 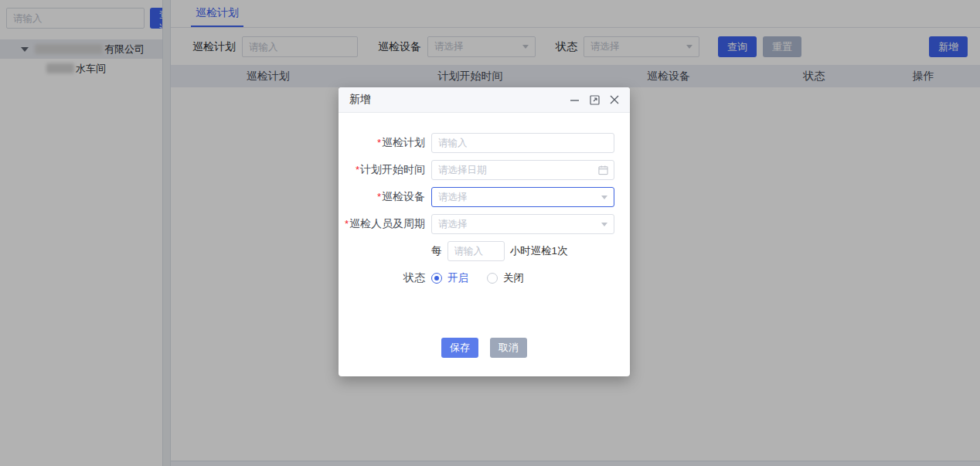 I want to click on field-person-cycle-label: *巡检人员及周期, so click(x=382, y=224).